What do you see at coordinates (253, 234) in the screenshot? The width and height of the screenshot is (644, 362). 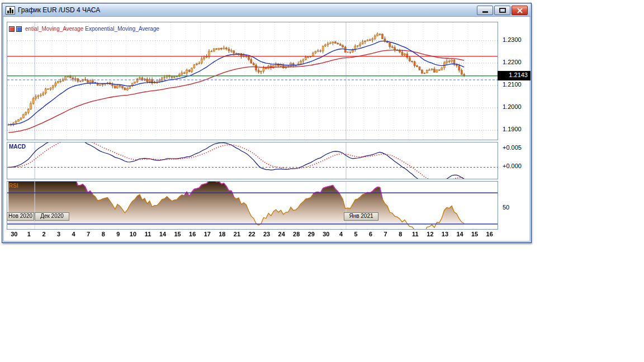 I see `time-axis: 3012347891011141516171821222324282930456…` at bounding box center [253, 234].